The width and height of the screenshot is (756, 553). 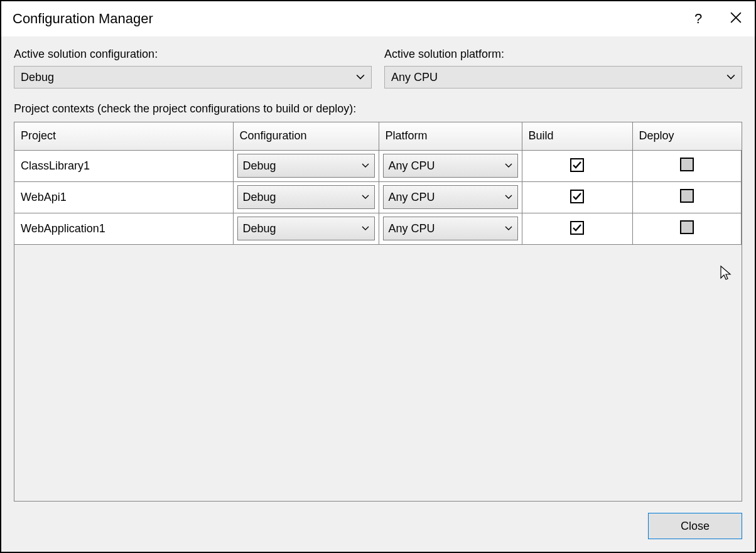 I want to click on active-platform-dropdown: Any CPU, so click(x=563, y=77).